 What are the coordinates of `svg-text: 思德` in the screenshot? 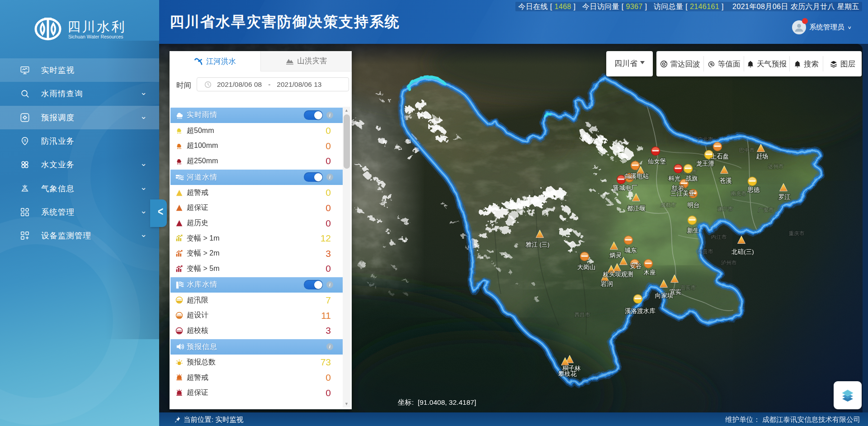 It's located at (754, 190).